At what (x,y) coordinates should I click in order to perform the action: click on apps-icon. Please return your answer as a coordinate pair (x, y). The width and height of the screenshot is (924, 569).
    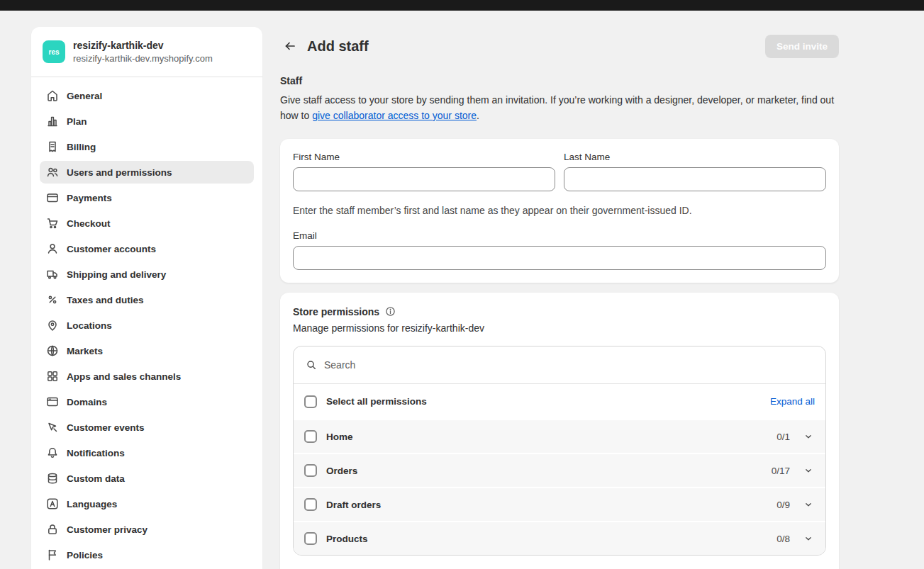
    Looking at the image, I should click on (52, 376).